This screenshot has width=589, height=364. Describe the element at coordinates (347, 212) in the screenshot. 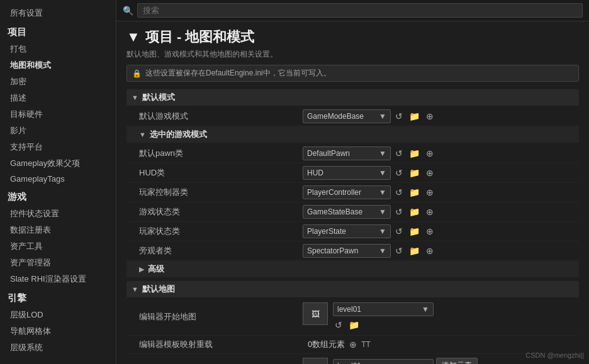

I see `game-state-dropdown: GameStateBase ▼` at that location.